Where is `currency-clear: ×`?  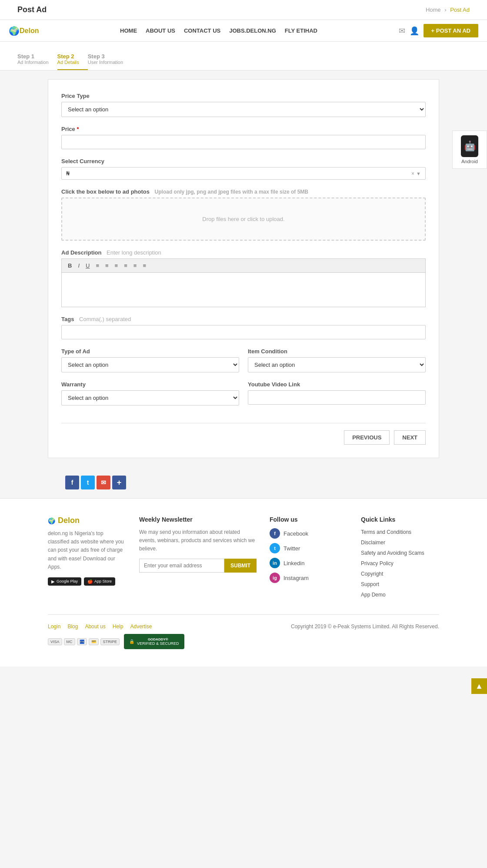 currency-clear: × is located at coordinates (413, 174).